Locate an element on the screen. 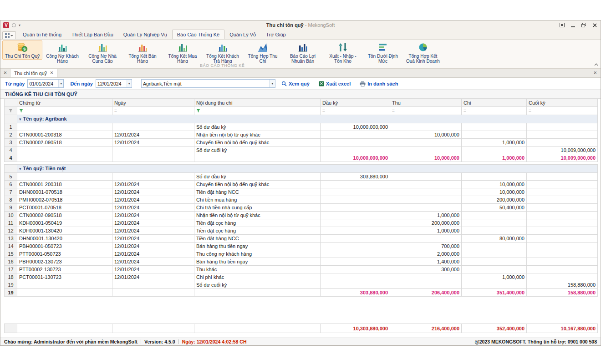 This screenshot has width=601, height=364. row-number: 3 is located at coordinates (11, 143).